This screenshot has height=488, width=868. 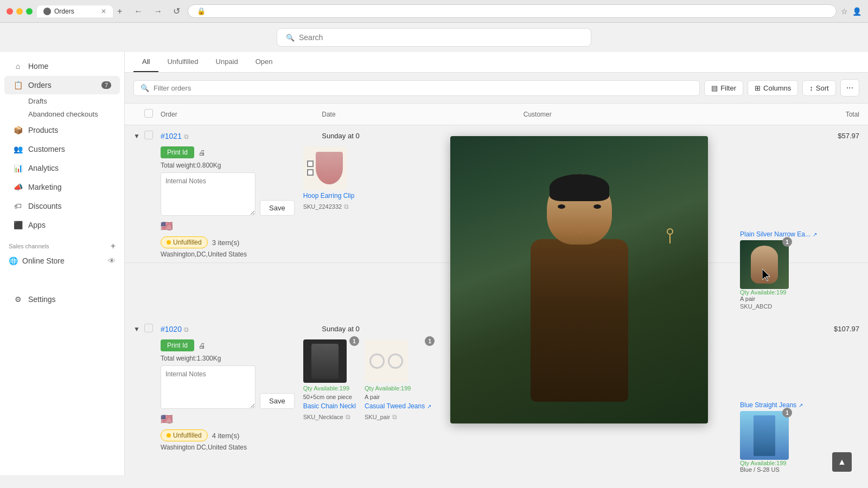 What do you see at coordinates (44, 187) in the screenshot?
I see `sidebar-marketing-label: Marketing` at bounding box center [44, 187].